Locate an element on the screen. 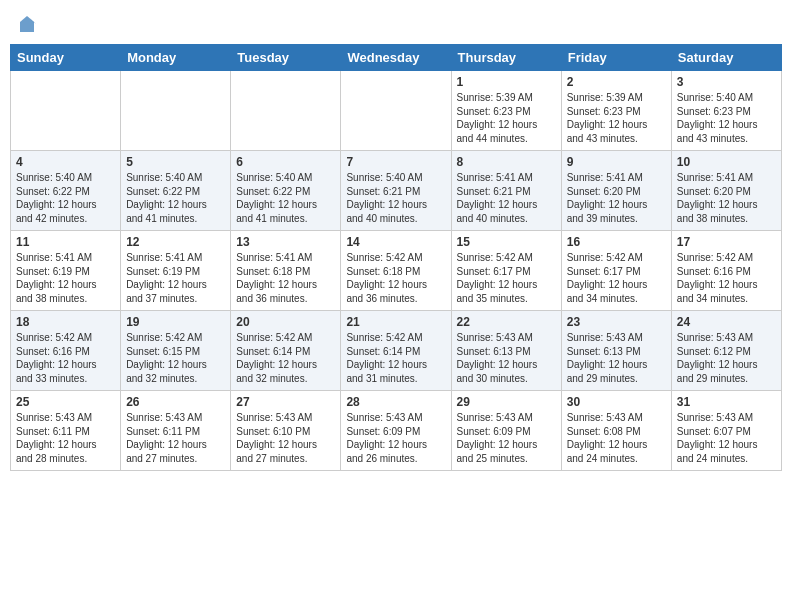  day-number: 9 is located at coordinates (616, 162).